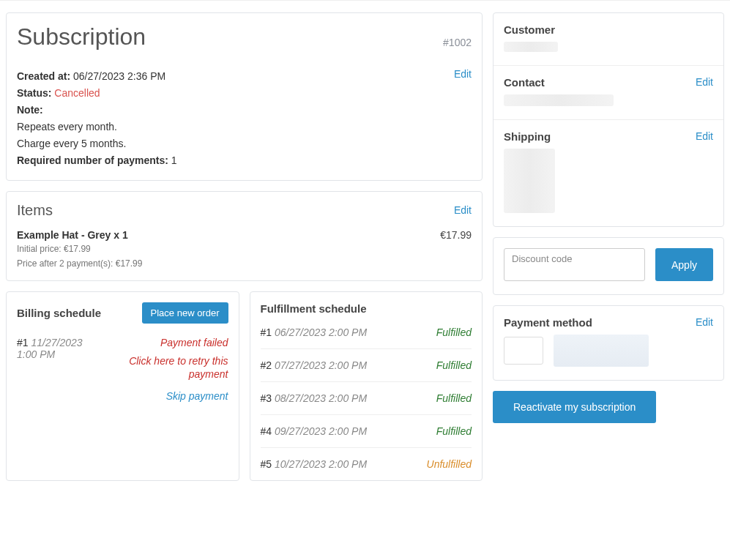  What do you see at coordinates (245, 236) in the screenshot?
I see `items-card: Items Edit Example Hat - Grey x 1 Initia…` at bounding box center [245, 236].